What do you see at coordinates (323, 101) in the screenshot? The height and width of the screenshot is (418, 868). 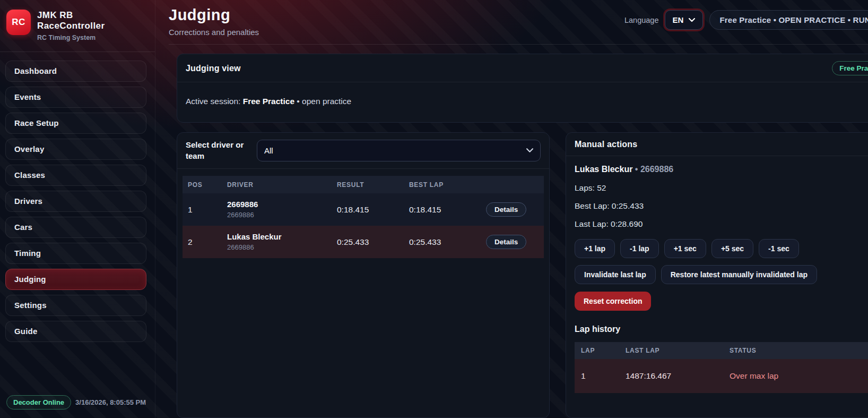 I see `active-session-suffix: • open practice` at bounding box center [323, 101].